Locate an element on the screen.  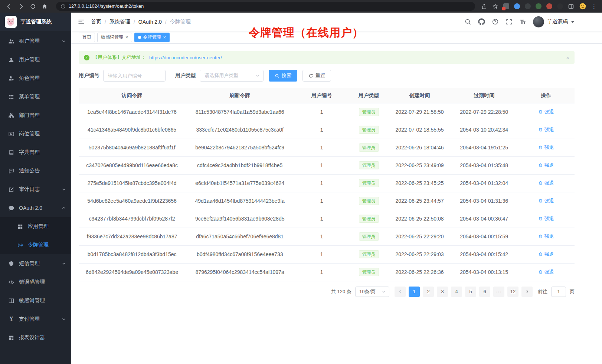
page-size-value: 10条/页 is located at coordinates (367, 292).